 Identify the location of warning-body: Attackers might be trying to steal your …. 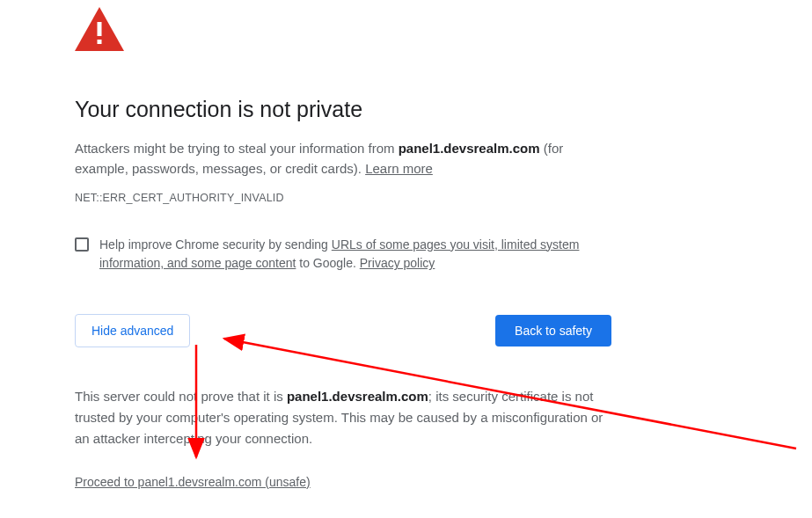
(345, 158).